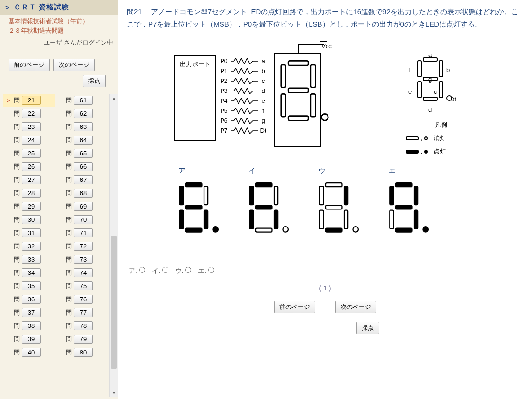  I want to click on question-button: 22, so click(31, 114).